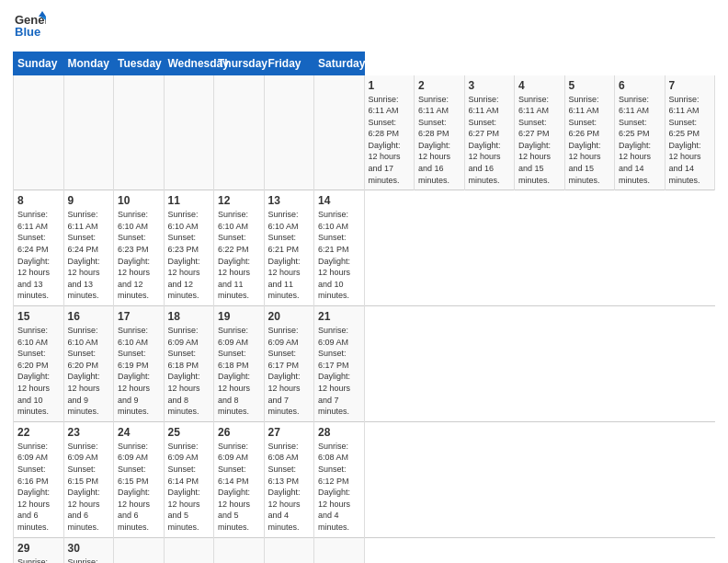 Image resolution: width=728 pixels, height=563 pixels. Describe the element at coordinates (189, 479) in the screenshot. I see `day-cell: 25Sunrise: 6:09 AMSunset: 6:14 PMDayligh…` at that location.